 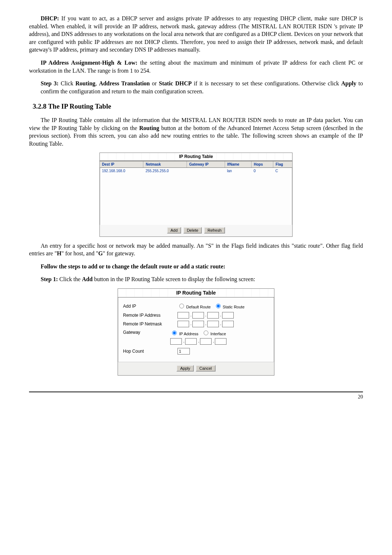 I want to click on gw-oct2, so click(x=191, y=341).